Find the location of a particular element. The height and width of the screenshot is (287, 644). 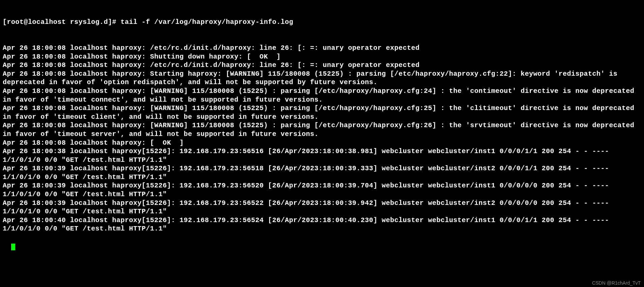

watermark-text: CSDN @R1chArd_TvT is located at coordinates (616, 283).